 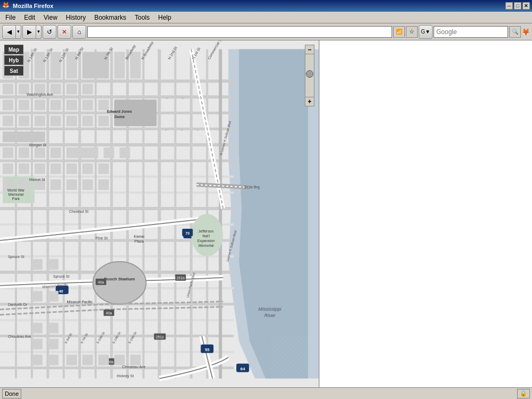 I want to click on menu-history: History, so click(x=76, y=18).